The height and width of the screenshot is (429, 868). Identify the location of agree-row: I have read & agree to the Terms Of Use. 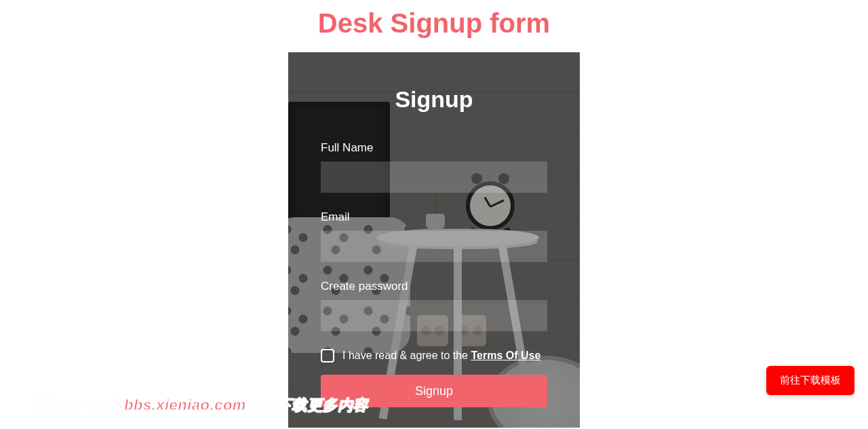
(434, 356).